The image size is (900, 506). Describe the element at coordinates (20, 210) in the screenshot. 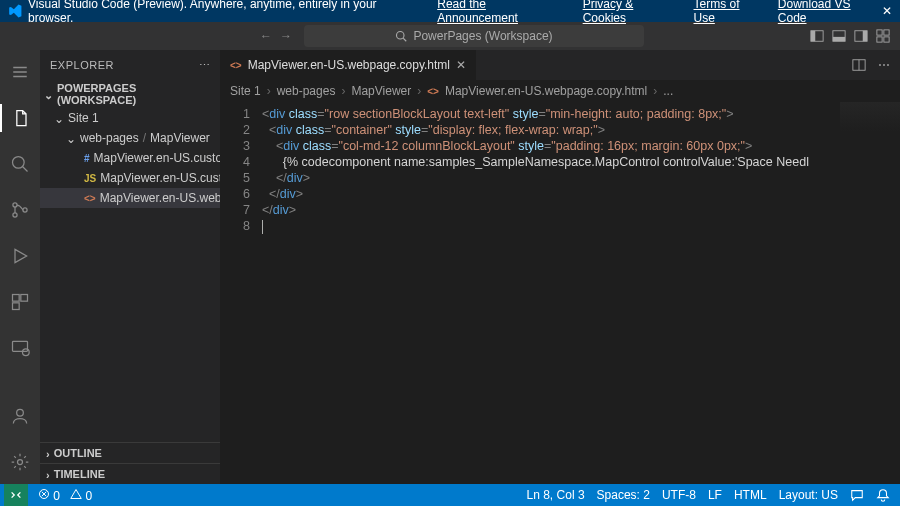

I see `source-control-icon` at that location.